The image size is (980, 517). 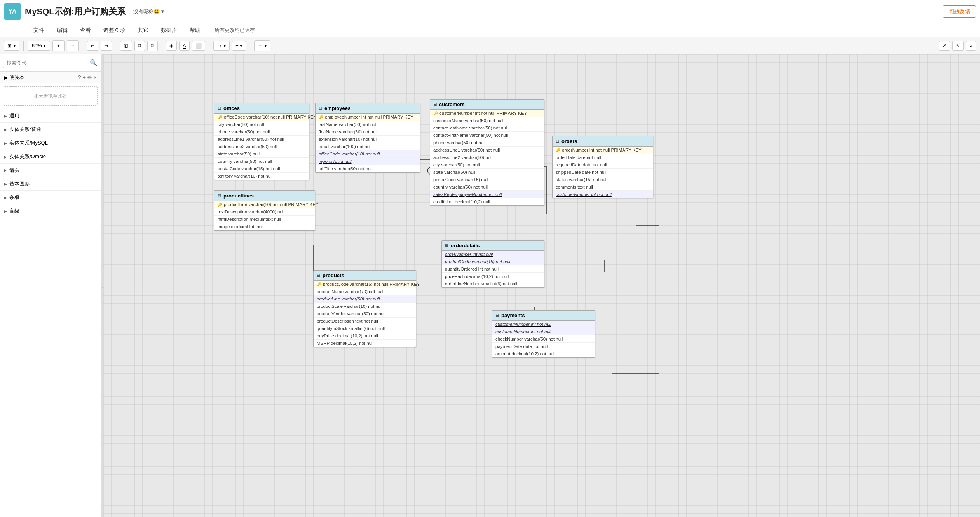 What do you see at coordinates (5, 130) in the screenshot?
I see `chevron-icon: ▶` at bounding box center [5, 130].